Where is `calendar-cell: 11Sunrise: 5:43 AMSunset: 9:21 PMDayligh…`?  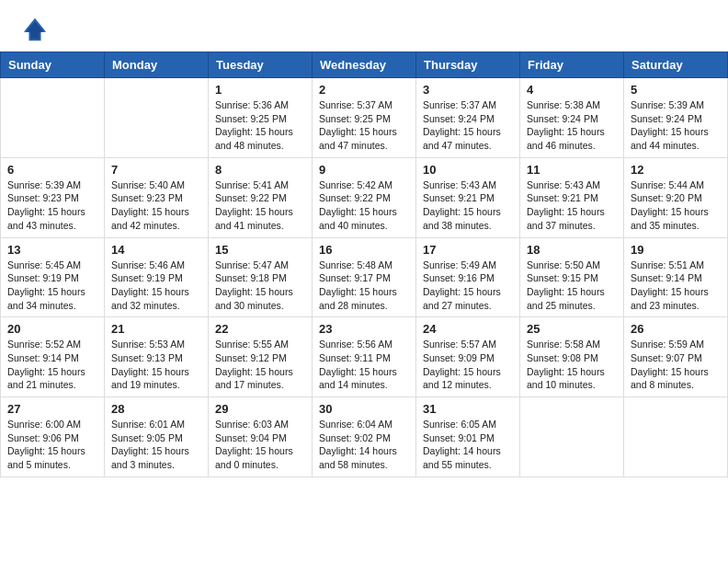
calendar-cell: 11Sunrise: 5:43 AMSunset: 9:21 PMDayligh… is located at coordinates (572, 197).